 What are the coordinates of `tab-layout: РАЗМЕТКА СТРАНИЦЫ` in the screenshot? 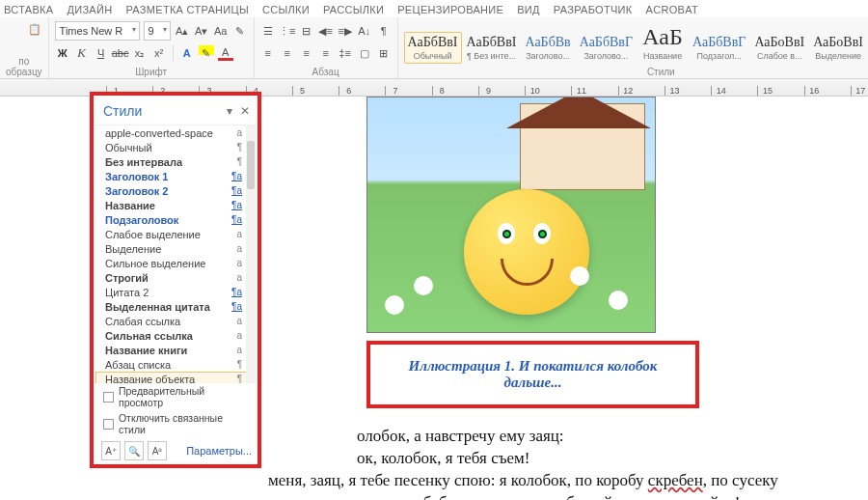 It's located at (187, 10).